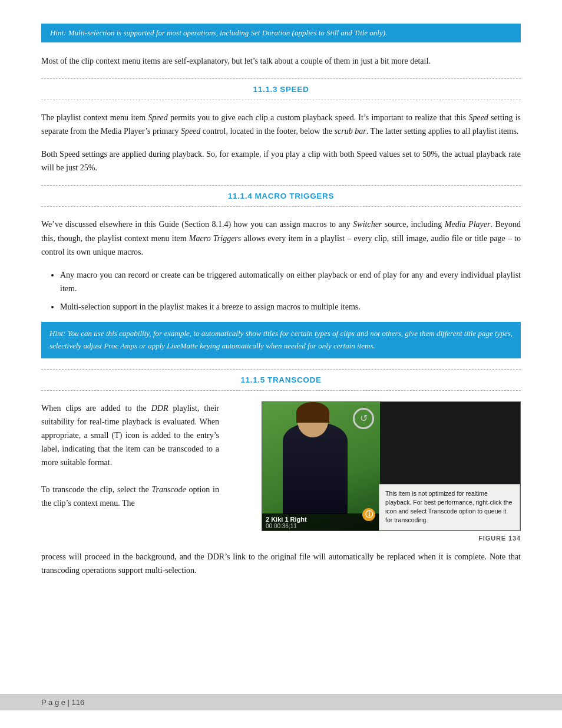 This screenshot has height=728, width=562. I want to click on figure-134-image: ↺ 2 Kiki 1 Right 00:00:36;11 ⓘ This item…, so click(391, 466).